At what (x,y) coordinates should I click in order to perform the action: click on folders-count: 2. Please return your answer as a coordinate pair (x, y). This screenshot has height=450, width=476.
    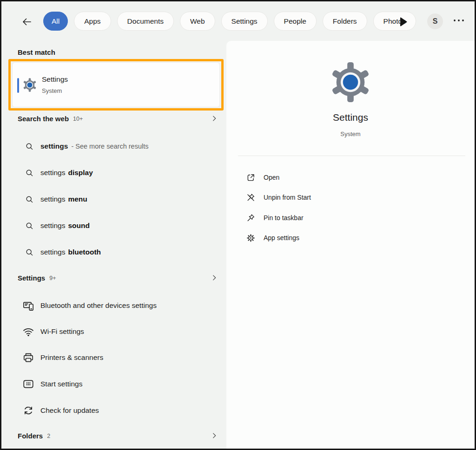
    Looking at the image, I should click on (48, 436).